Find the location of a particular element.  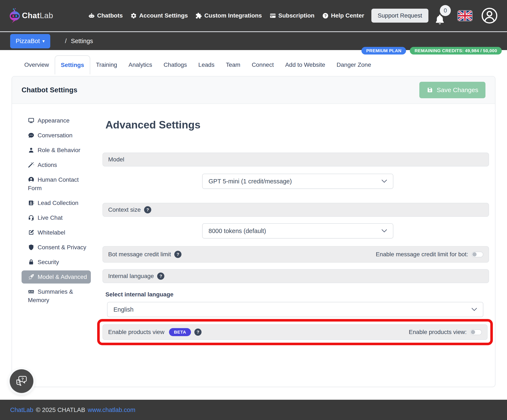

sidebar-item-human-contact-form: Human Contact Form is located at coordinates (56, 184).